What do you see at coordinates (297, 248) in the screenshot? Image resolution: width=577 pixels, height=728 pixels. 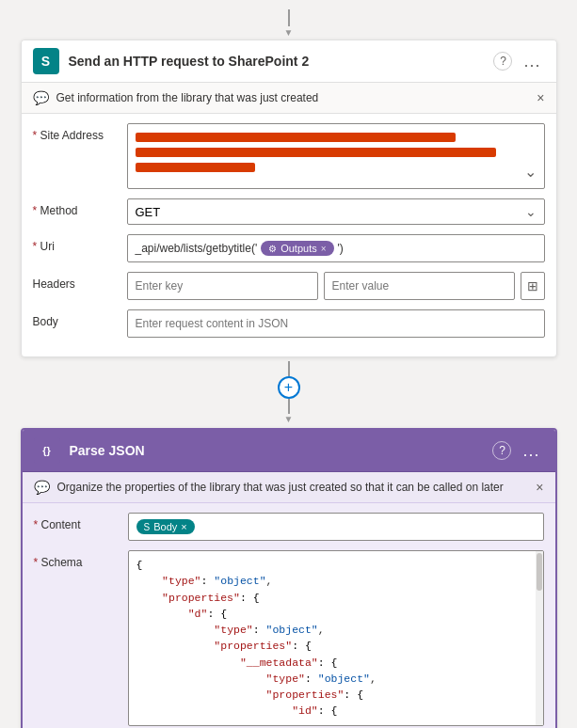 I see `outputs-token: ⚙ Outputs ×` at bounding box center [297, 248].